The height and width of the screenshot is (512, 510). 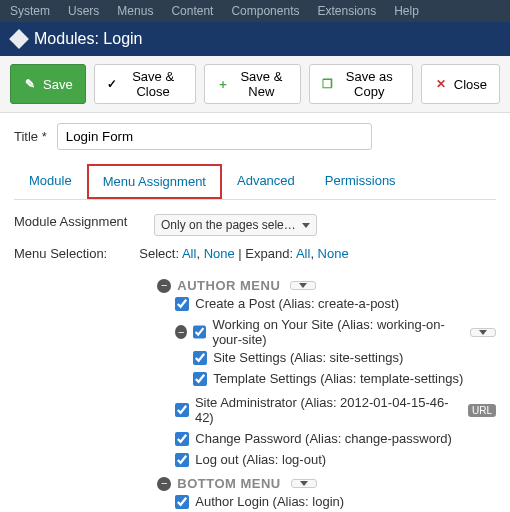 I want to click on item-dropdown, so click(x=483, y=332).